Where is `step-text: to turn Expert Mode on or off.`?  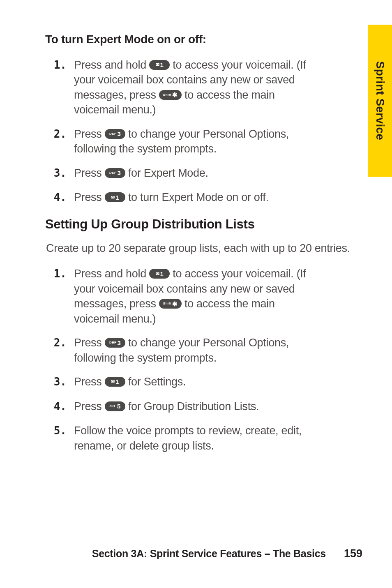 step-text: to turn Expert Mode on or off. is located at coordinates (197, 197).